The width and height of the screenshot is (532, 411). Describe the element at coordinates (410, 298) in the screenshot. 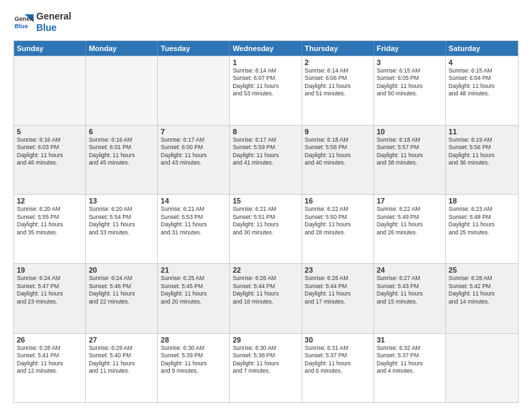

I see `cal-cell-24: 24Sunrise: 6:27 AM Sunset: 5:43 PM Dayli…` at that location.